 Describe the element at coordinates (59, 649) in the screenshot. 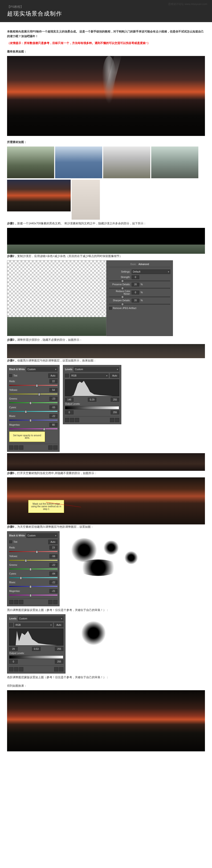

I see `lv2-in-w: 255` at that location.